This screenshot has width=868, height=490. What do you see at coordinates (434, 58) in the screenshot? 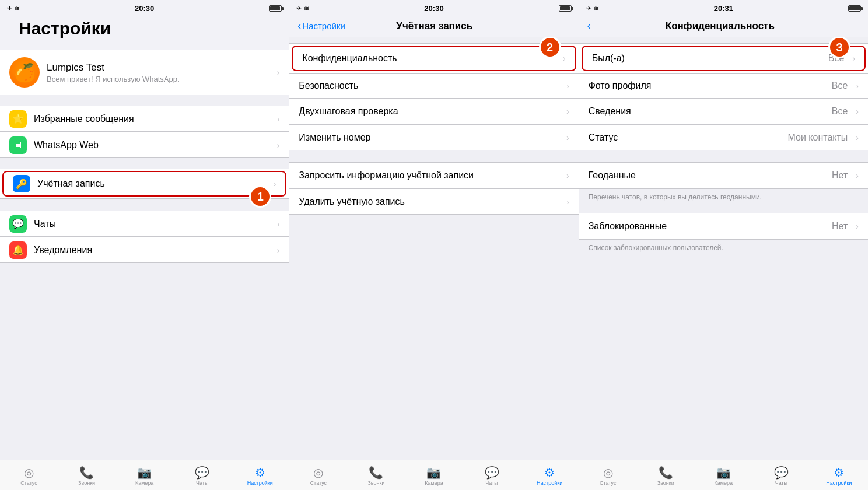
I see `list-item-privacy: Конфиденциальность ›` at bounding box center [434, 58].